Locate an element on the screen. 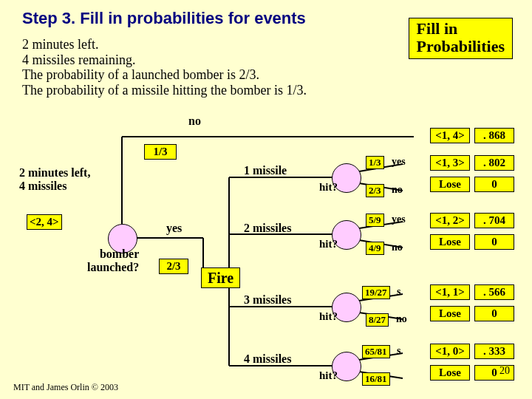  o1-val: . 802 is located at coordinates (494, 163).